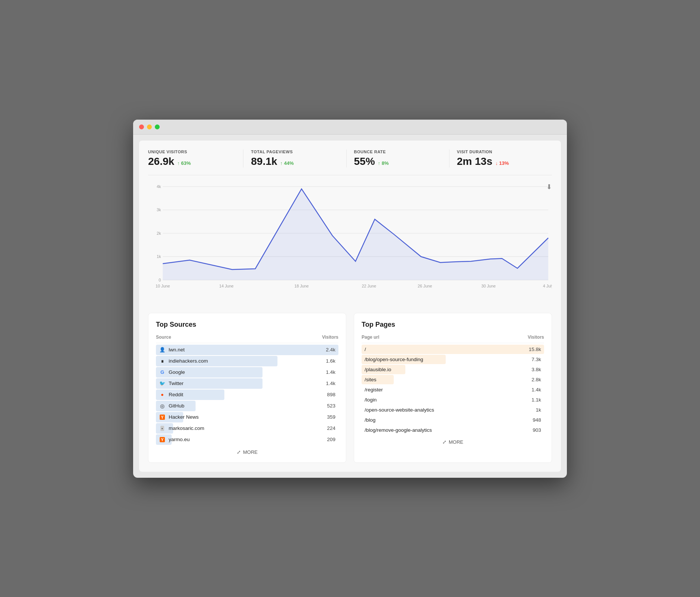 The image size is (700, 597). Describe the element at coordinates (242, 350) in the screenshot. I see `source-name: 👤 lwn.net` at that location.